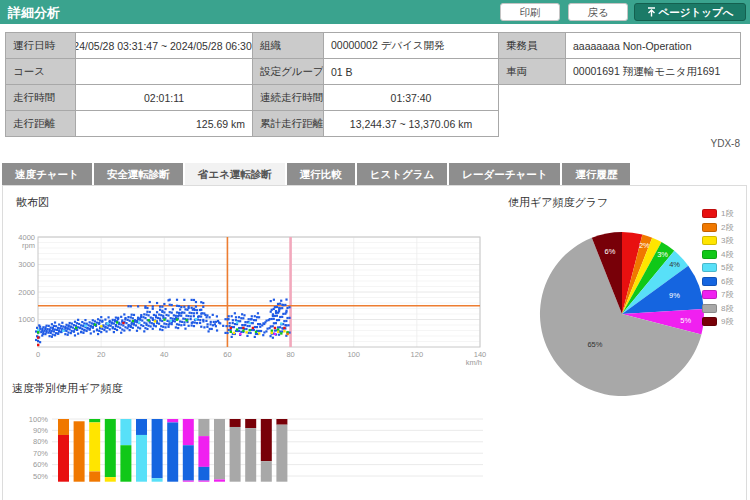 The image size is (750, 500). What do you see at coordinates (34, 13) in the screenshot?
I see `page-title: 詳細分析` at bounding box center [34, 13].